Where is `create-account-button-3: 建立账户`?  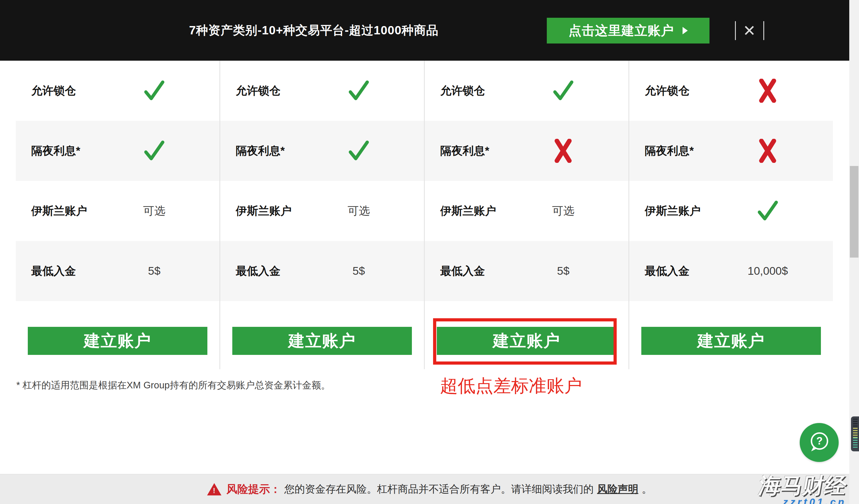 create-account-button-3: 建立账户 is located at coordinates (526, 341).